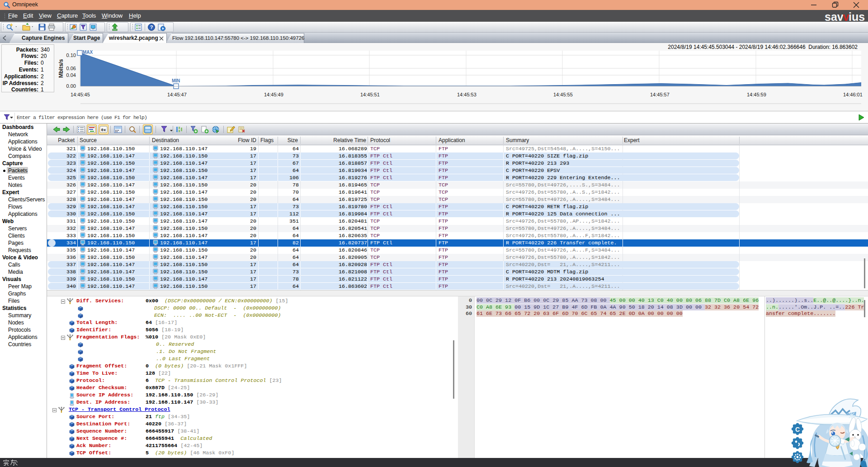  I want to click on svg-text: 0x, so click(104, 130).